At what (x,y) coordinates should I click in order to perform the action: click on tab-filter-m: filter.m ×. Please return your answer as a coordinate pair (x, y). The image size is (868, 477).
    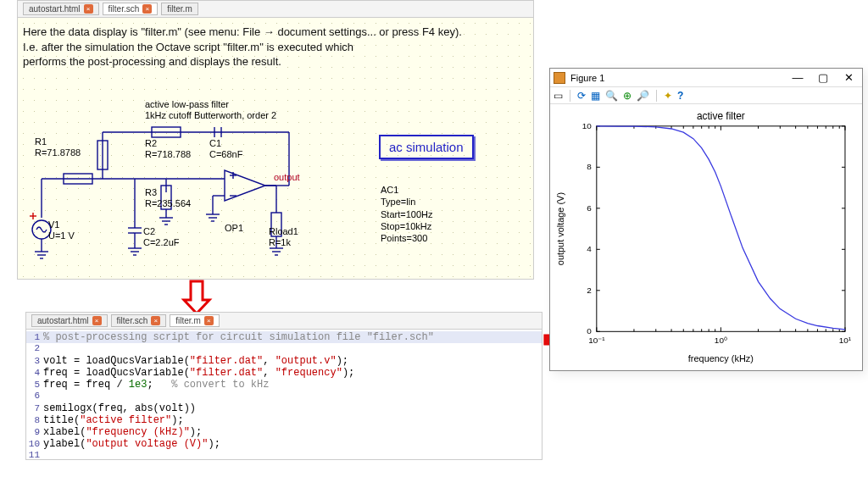
    Looking at the image, I should click on (194, 320).